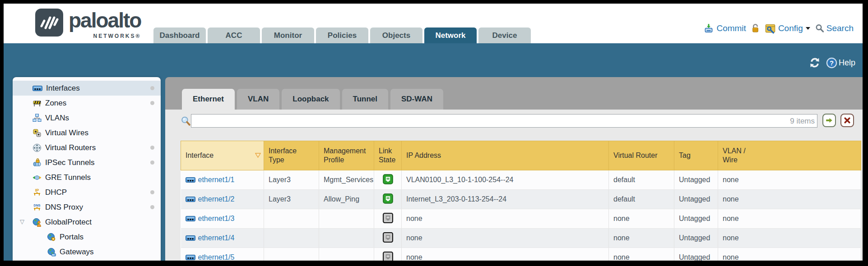 The height and width of the screenshot is (266, 868). Describe the element at coordinates (37, 190) in the screenshot. I see `svg-text: IP` at that location.